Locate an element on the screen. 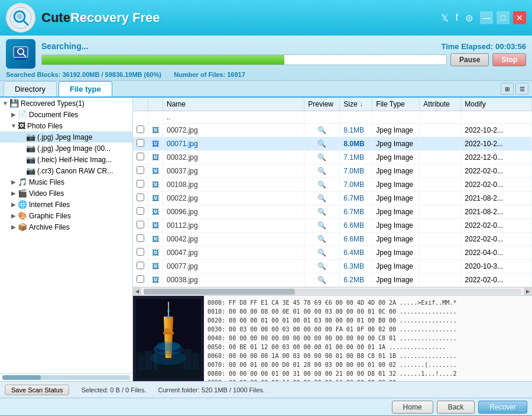 The height and width of the screenshot is (416, 532). hscroll: ◀ ▶ is located at coordinates (332, 291).